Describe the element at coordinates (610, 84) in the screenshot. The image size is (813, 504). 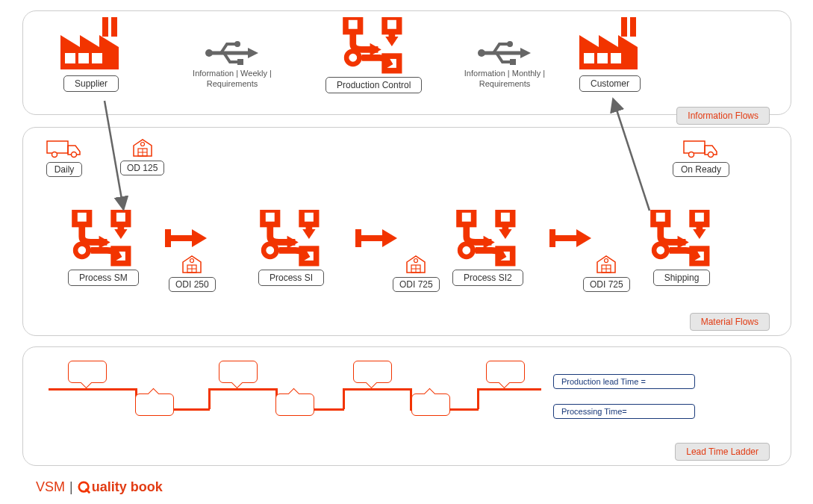
I see `customer-label: Customer` at that location.